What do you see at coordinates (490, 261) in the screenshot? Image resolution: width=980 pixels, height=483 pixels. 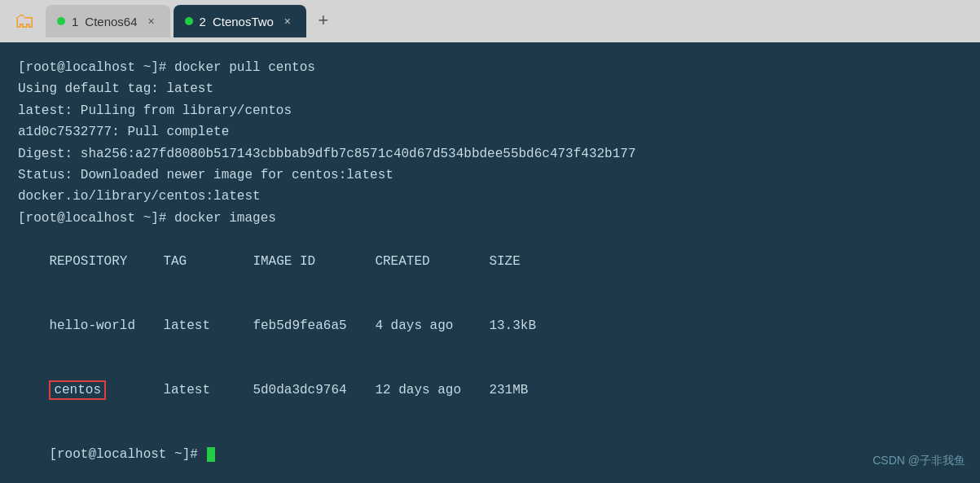 I see `table-header-row: REPOSITORYTAGIMAGE IDCREATEDSIZE` at bounding box center [490, 261].